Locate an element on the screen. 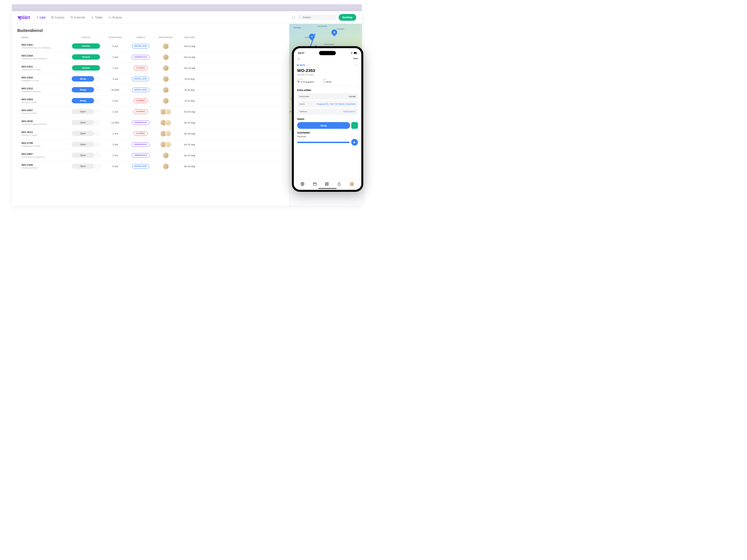 This screenshot has width=747, height=560. nav-tab-kalender: Kalender is located at coordinates (78, 18).